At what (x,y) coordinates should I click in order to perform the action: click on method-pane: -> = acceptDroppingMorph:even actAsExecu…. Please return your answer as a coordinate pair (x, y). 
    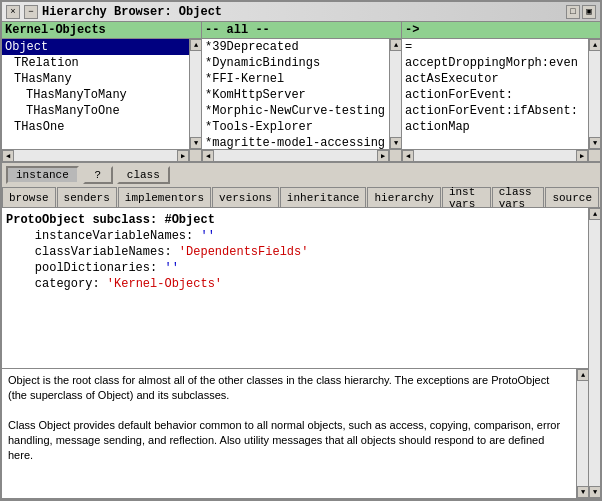
    Looking at the image, I should click on (501, 92).